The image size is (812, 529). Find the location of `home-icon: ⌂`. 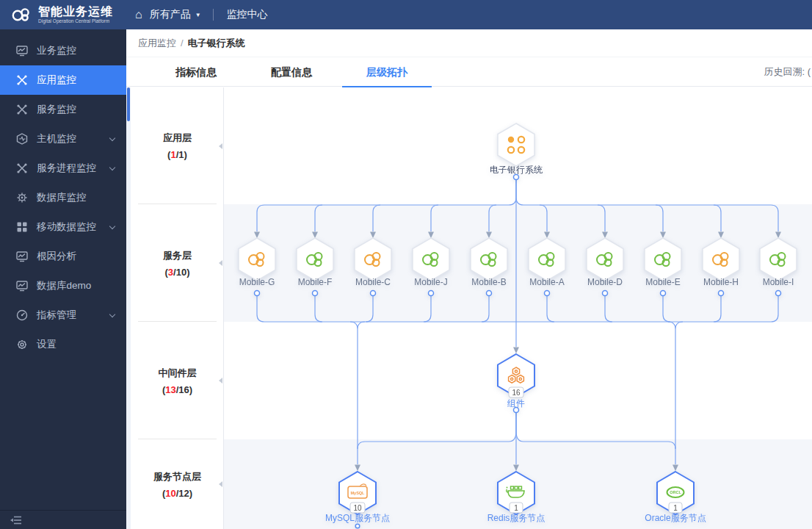

home-icon: ⌂ is located at coordinates (139, 15).